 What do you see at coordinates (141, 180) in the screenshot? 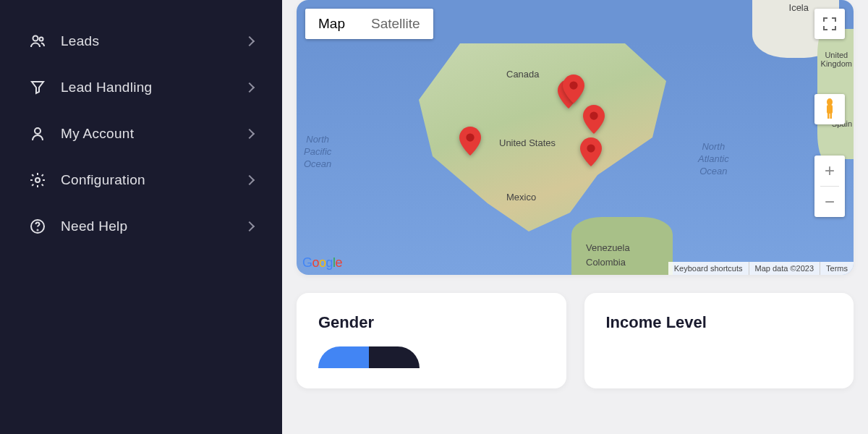
I see `sidebar-item-configuration: Configuration` at bounding box center [141, 180].